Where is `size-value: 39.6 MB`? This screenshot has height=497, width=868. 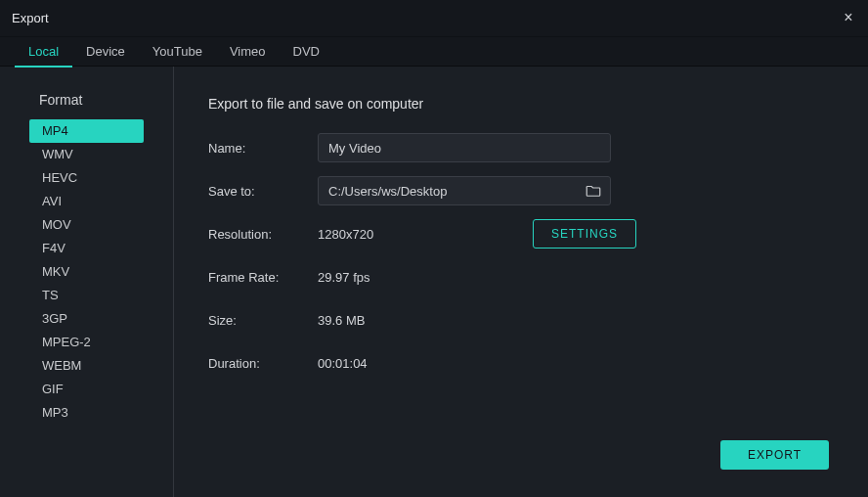 size-value: 39.6 MB is located at coordinates (341, 321).